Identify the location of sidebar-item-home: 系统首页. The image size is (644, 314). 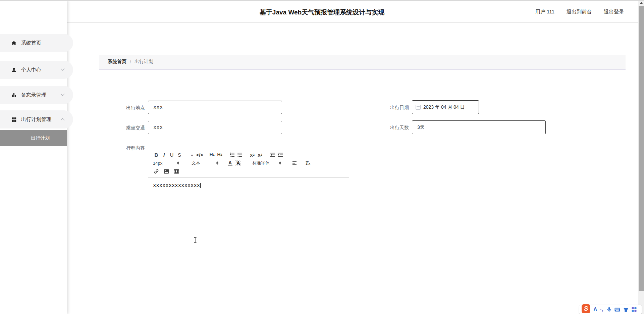
(37, 43).